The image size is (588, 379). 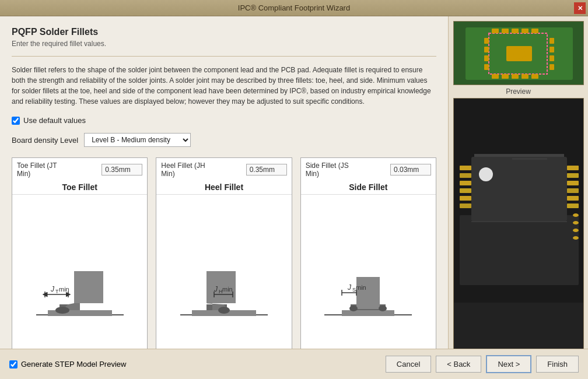 What do you see at coordinates (74, 364) in the screenshot?
I see `generate-step-label: Generate STEP Model Preview` at bounding box center [74, 364].